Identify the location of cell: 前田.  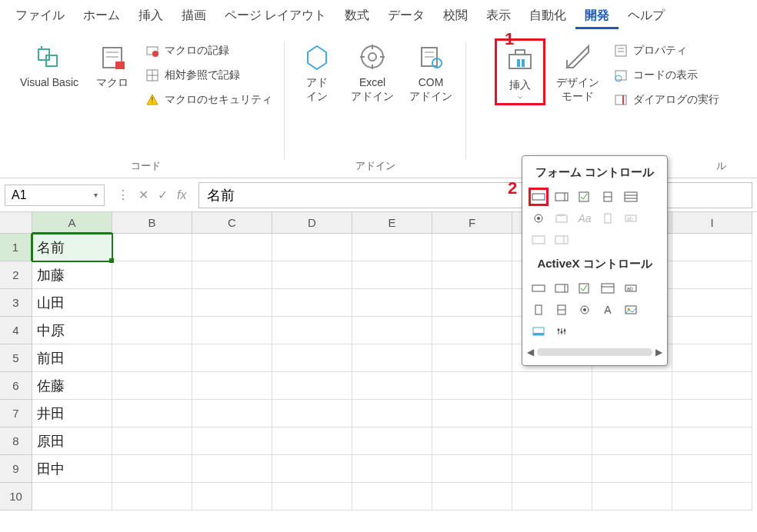
(72, 358).